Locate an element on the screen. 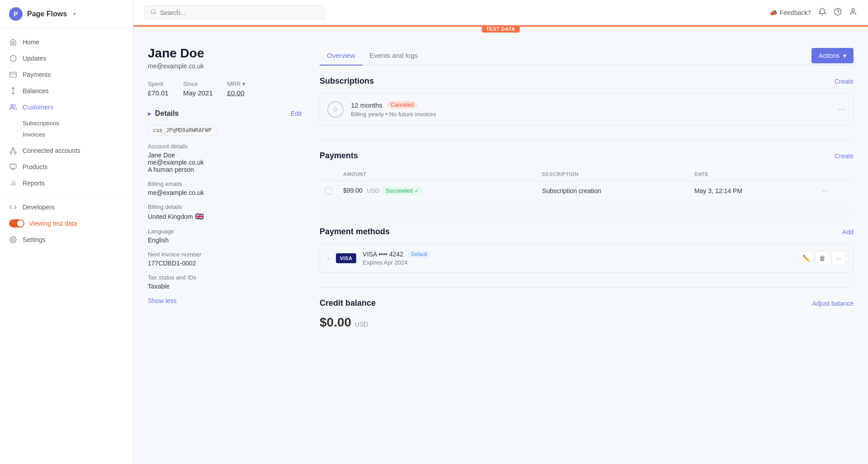  row-checkbox is located at coordinates (329, 191).